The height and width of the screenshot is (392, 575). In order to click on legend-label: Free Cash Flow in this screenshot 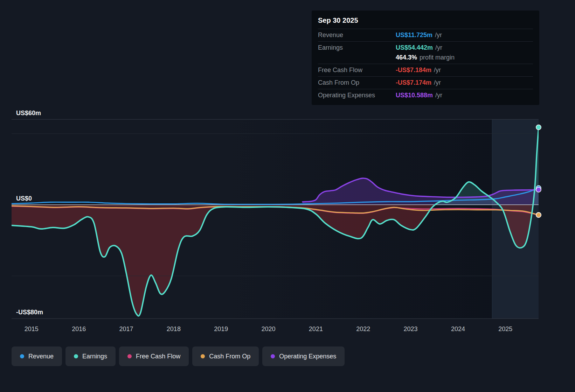, I will do `click(158, 356)`.